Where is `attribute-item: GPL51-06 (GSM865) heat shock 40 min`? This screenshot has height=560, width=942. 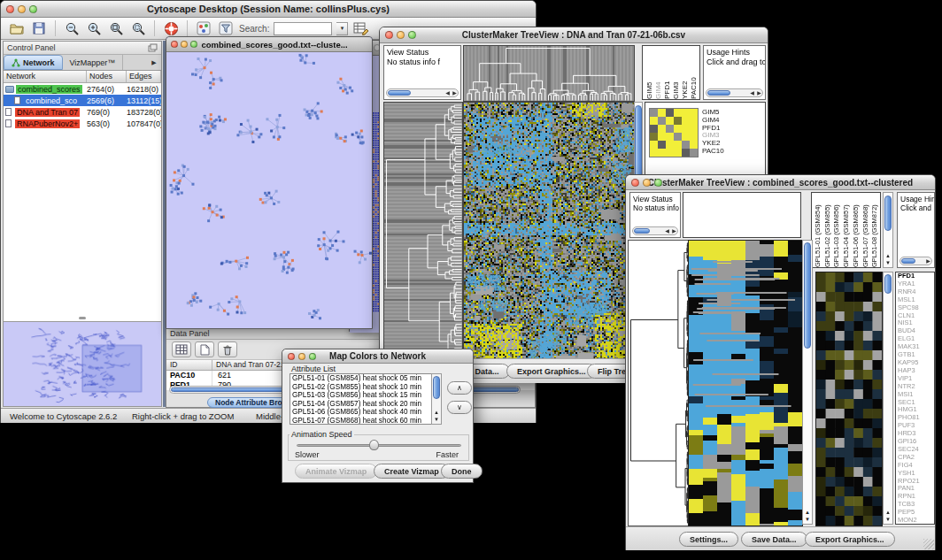
attribute-item: GPL51-06 (GSM865) heat shock 40 min is located at coordinates (367, 412).